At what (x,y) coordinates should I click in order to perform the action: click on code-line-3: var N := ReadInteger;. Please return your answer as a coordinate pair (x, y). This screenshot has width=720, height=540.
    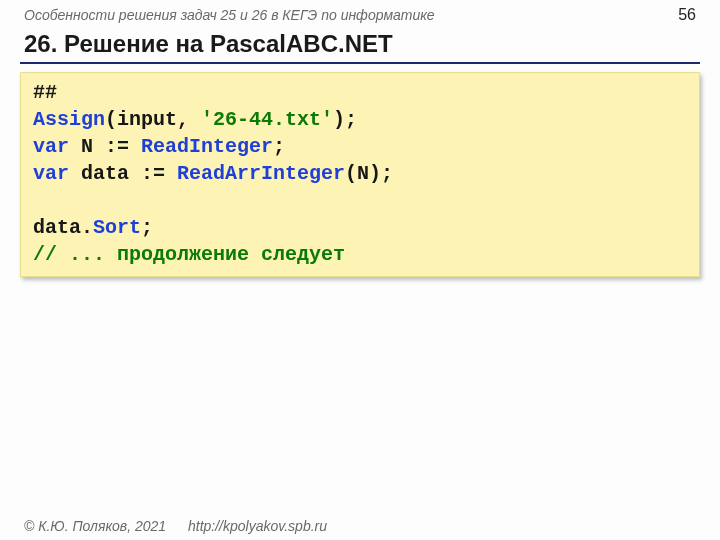
    Looking at the image, I should click on (159, 146).